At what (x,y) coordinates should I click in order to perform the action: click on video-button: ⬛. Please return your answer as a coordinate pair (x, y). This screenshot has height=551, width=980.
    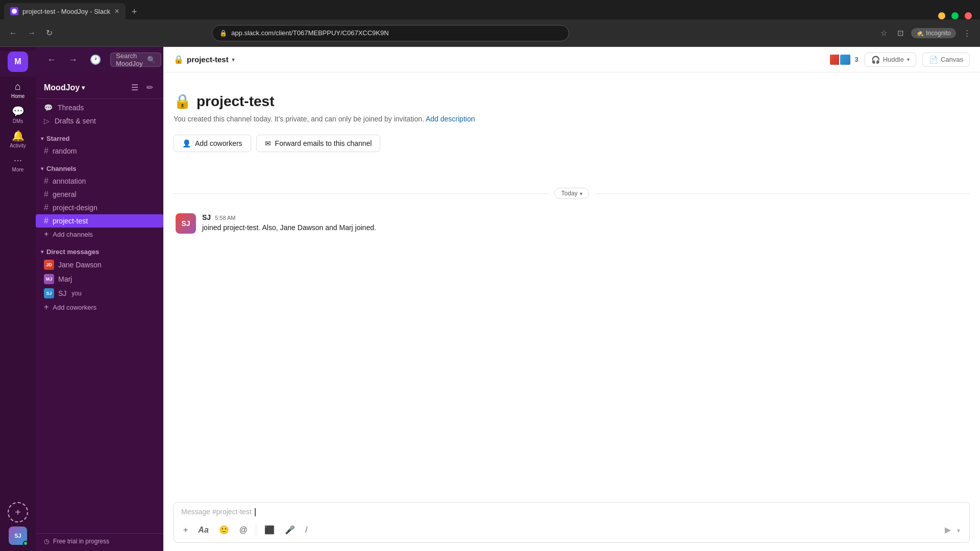
    Looking at the image, I should click on (270, 530).